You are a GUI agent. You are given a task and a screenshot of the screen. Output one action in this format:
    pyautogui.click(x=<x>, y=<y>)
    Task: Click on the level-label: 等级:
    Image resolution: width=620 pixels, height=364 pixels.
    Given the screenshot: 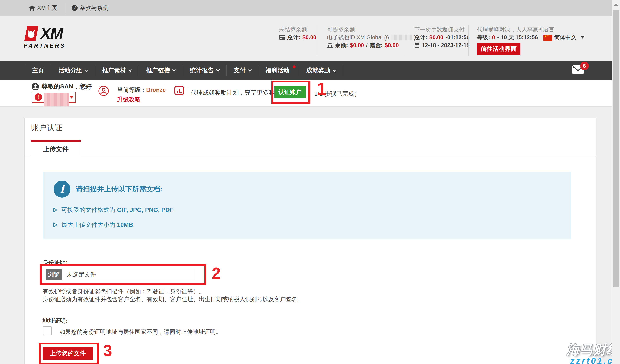 What is the action you would take?
    pyautogui.click(x=483, y=37)
    